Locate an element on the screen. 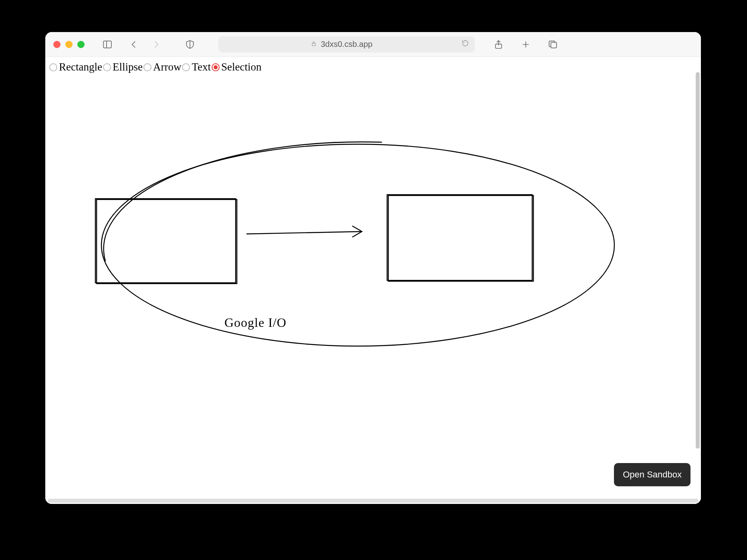  reload-icon is located at coordinates (465, 44).